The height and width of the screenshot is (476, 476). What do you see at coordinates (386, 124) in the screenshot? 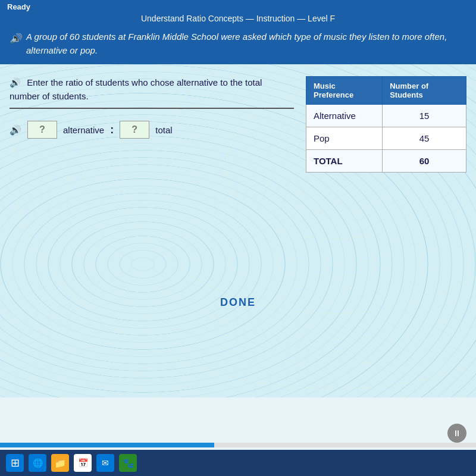
I see `data-table: Music Preference Number of Students Alte…` at bounding box center [386, 124].